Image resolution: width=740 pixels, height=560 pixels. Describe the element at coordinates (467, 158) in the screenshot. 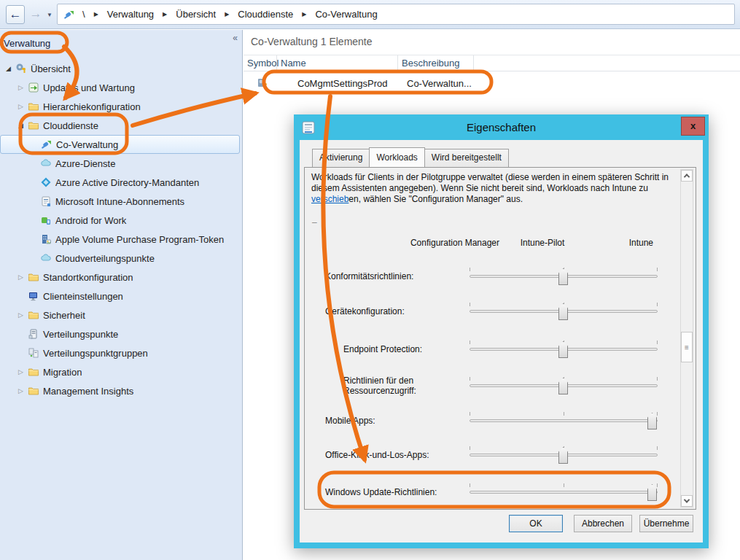

I see `tab-wird-bereitgestellt: Wird bereitgestellt` at that location.